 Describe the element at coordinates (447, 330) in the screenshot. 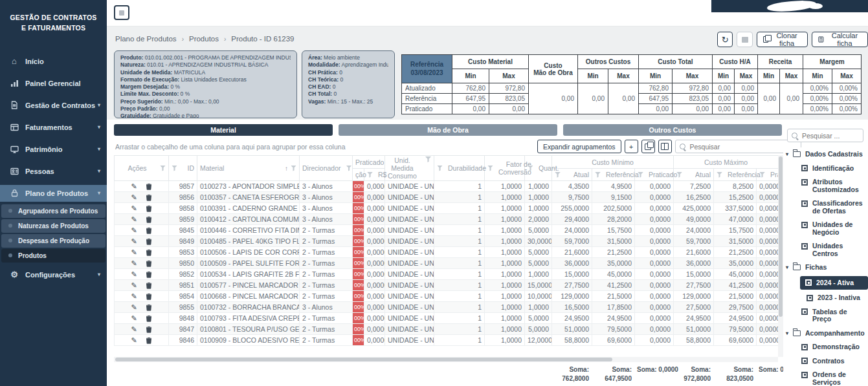

I see `table-row: ✎98470100801 - TESOURA P/USO GERAL TAMAN…` at that location.